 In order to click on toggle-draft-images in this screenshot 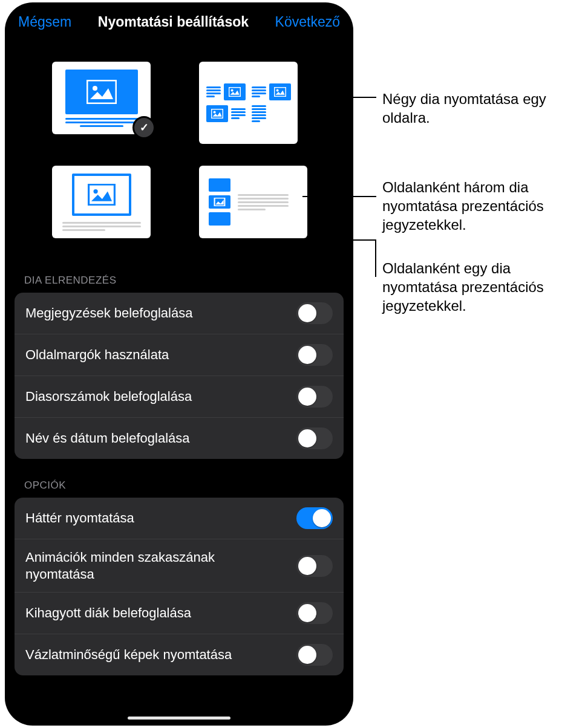, I will do `click(315, 655)`.